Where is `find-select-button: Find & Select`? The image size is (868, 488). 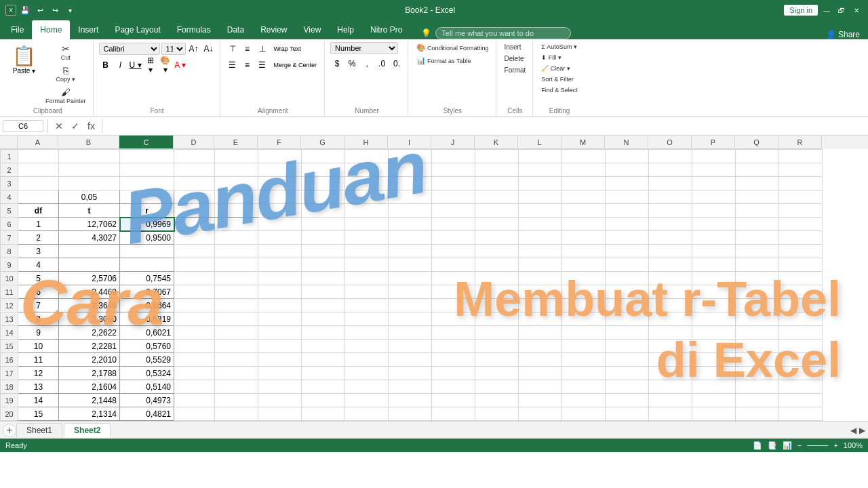 find-select-button: Find & Select is located at coordinates (559, 90).